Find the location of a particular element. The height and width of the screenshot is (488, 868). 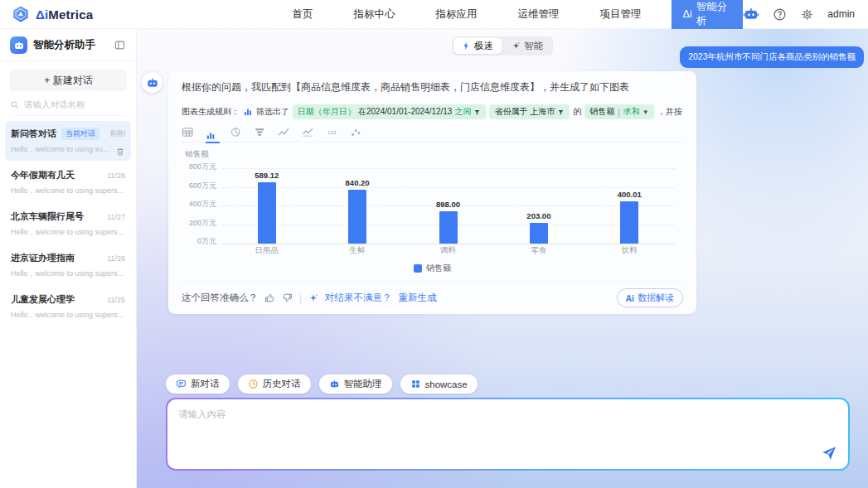

username: admin is located at coordinates (841, 14).